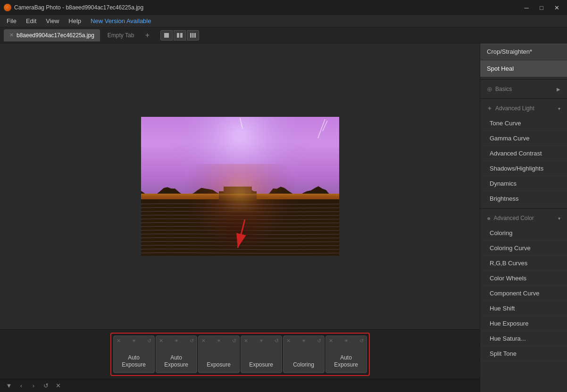 The height and width of the screenshot is (392, 567). Describe the element at coordinates (524, 169) in the screenshot. I see `adj-shadows-highlights: Shadows/Highlights` at that location.